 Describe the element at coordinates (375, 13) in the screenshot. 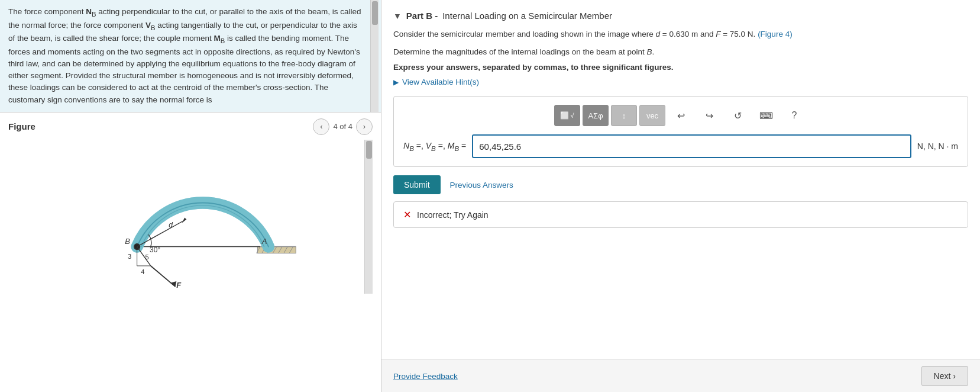

I see `scroll-thumb` at that location.